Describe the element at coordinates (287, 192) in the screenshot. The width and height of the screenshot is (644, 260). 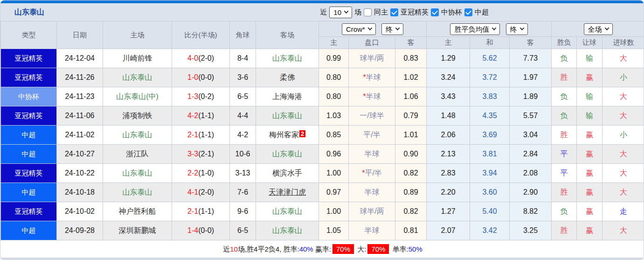
I see `away-team-cell: 天津津门虎` at that location.